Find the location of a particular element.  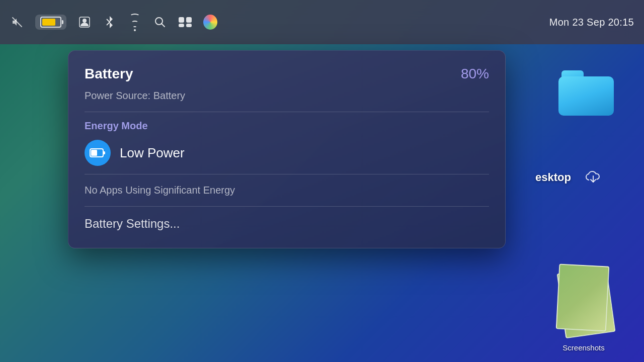

bluetooth-icon is located at coordinates (110, 22).